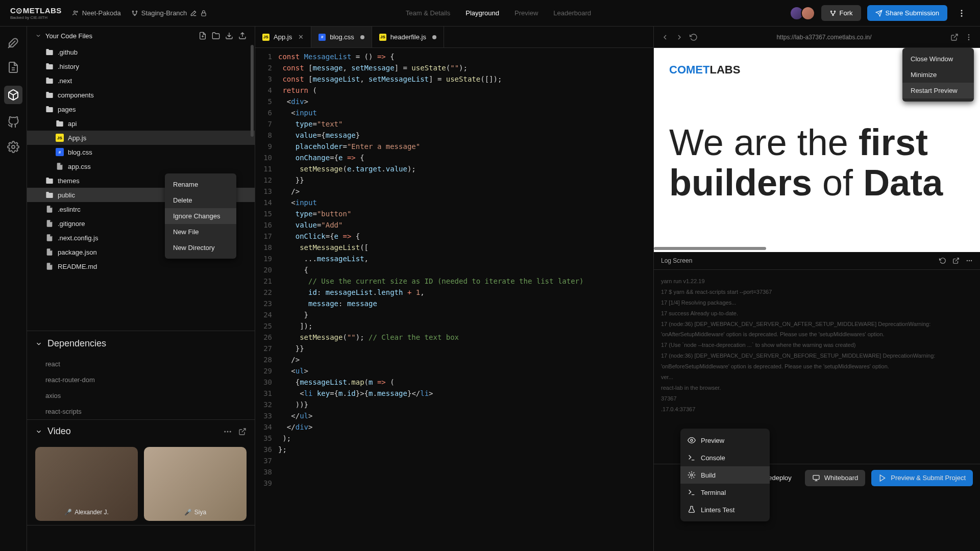  What do you see at coordinates (938, 59) in the screenshot?
I see `preview-menu-item: Close Window` at bounding box center [938, 59].